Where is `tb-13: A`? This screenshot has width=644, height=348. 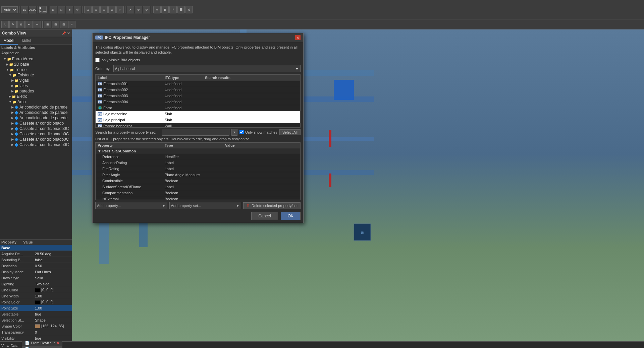
tb-13: A is located at coordinates (157, 10).